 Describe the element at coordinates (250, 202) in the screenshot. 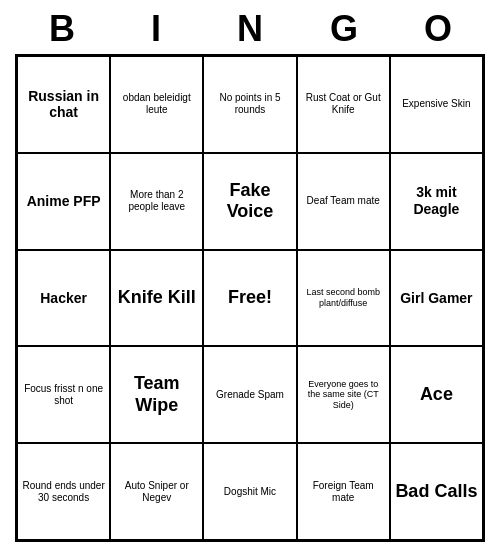

I see `bingo-cell: Fake Voice` at that location.